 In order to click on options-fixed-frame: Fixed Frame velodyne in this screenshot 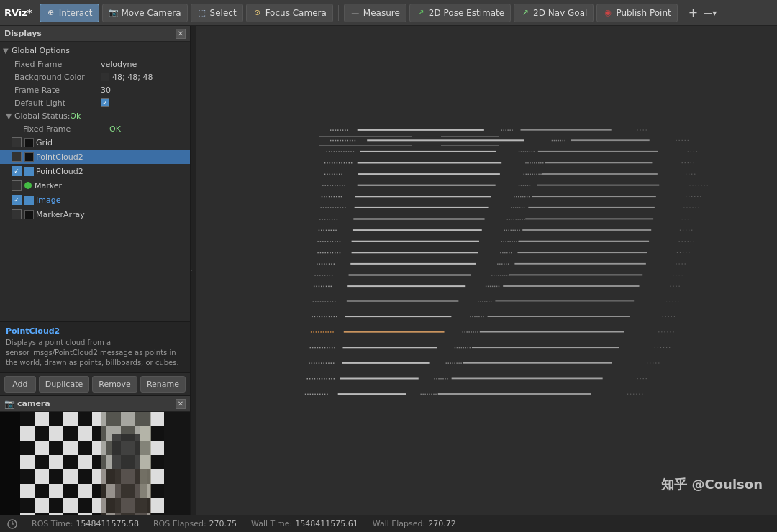, I will do `click(95, 64)`.